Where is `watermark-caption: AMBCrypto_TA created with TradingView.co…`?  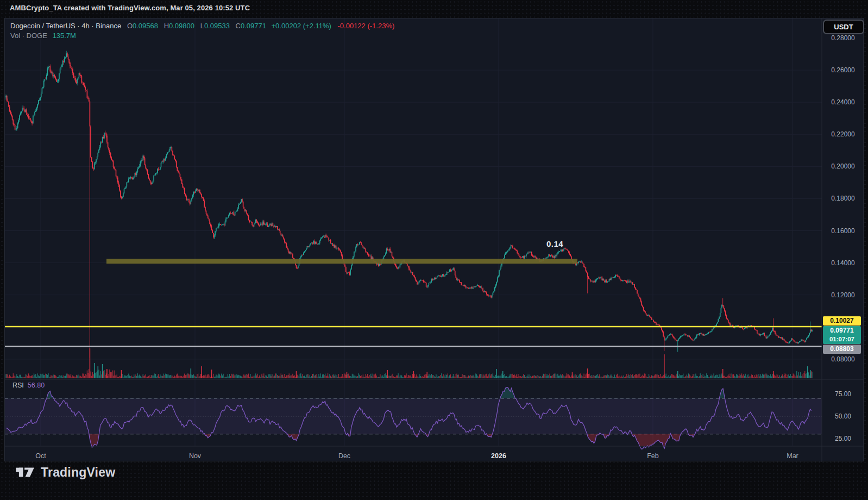 watermark-caption: AMBCrypto_TA created with TradingView.co… is located at coordinates (130, 8).